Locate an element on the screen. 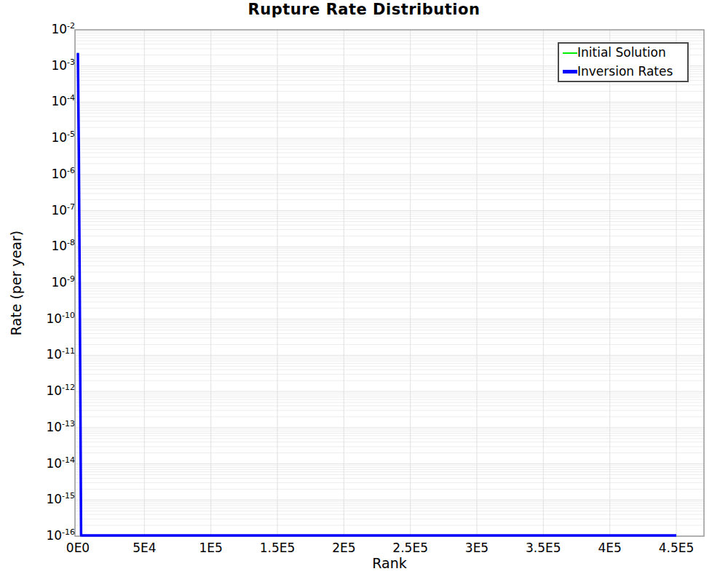  x-tick-label: 0E0 is located at coordinates (78, 548).